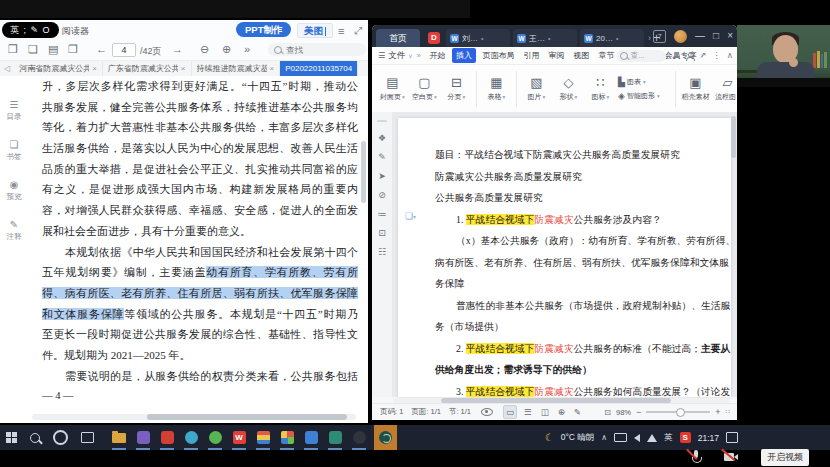 The width and height of the screenshot is (830, 467). Describe the element at coordinates (562, 412) in the screenshot. I see `web-layout-icon: ⊕` at that location.